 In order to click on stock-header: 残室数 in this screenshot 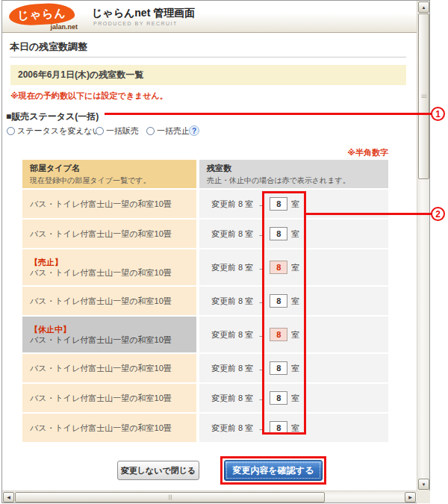, I will do `click(220, 169)`.